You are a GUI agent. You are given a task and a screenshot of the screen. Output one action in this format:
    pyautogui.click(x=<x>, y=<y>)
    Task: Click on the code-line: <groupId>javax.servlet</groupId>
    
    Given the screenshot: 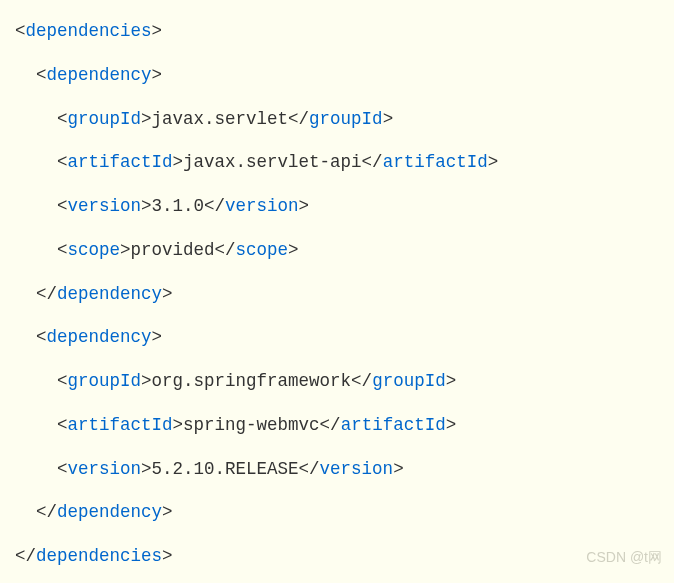 What is the action you would take?
    pyautogui.click(x=340, y=120)
    